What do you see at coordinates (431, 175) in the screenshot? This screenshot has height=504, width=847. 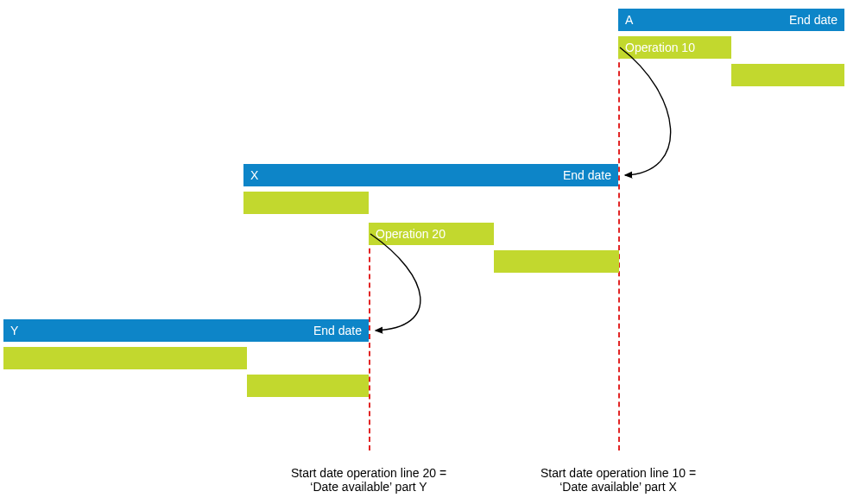 I see `x-header-bar: X End date` at bounding box center [431, 175].